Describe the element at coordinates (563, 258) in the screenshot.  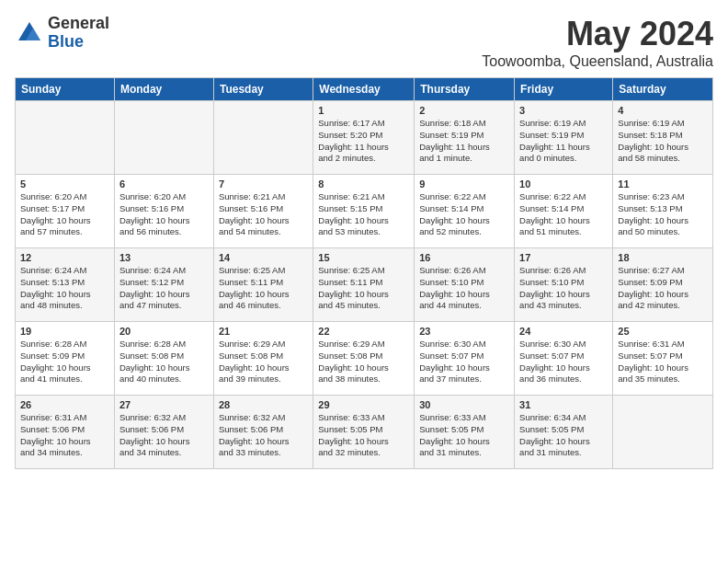
I see `day-number: 17` at that location.